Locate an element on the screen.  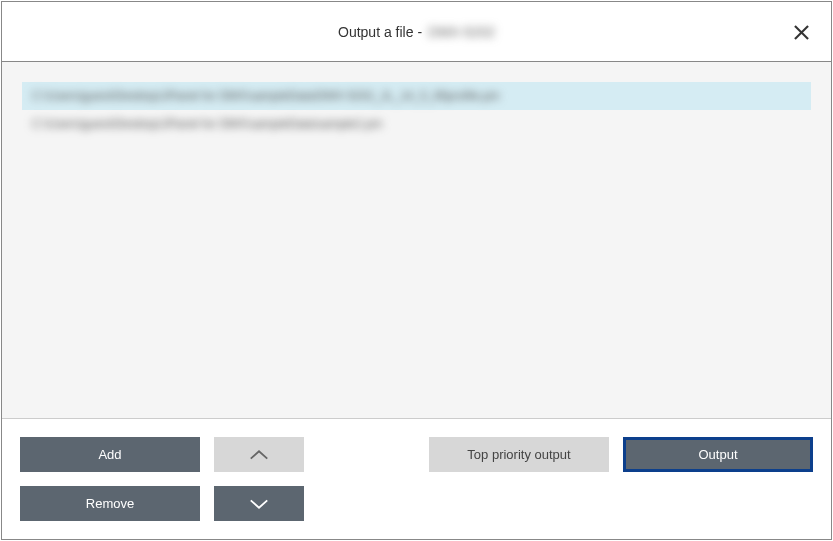
output-button-label: Output is located at coordinates (718, 454).